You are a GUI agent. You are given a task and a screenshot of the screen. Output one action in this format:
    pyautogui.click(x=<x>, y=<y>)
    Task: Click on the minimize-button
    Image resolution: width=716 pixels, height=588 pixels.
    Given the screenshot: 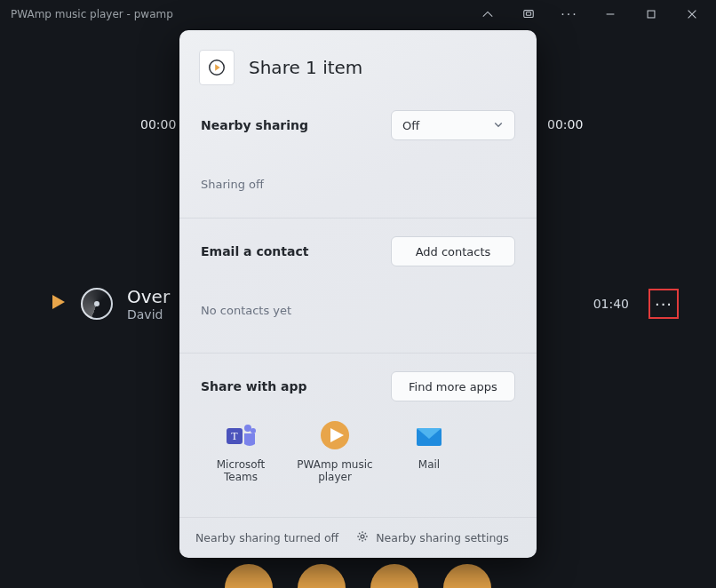 What is the action you would take?
    pyautogui.click(x=610, y=14)
    